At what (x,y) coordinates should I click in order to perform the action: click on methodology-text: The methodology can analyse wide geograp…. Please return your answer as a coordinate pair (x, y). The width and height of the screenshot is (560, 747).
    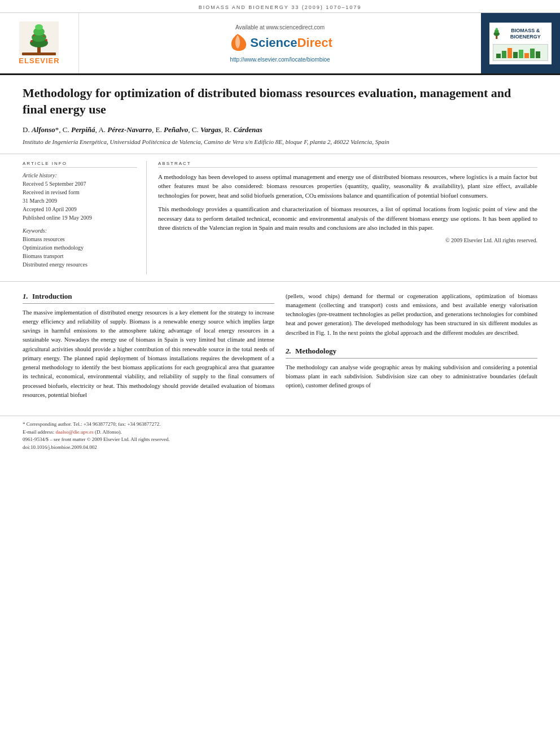
    Looking at the image, I should click on (412, 377).